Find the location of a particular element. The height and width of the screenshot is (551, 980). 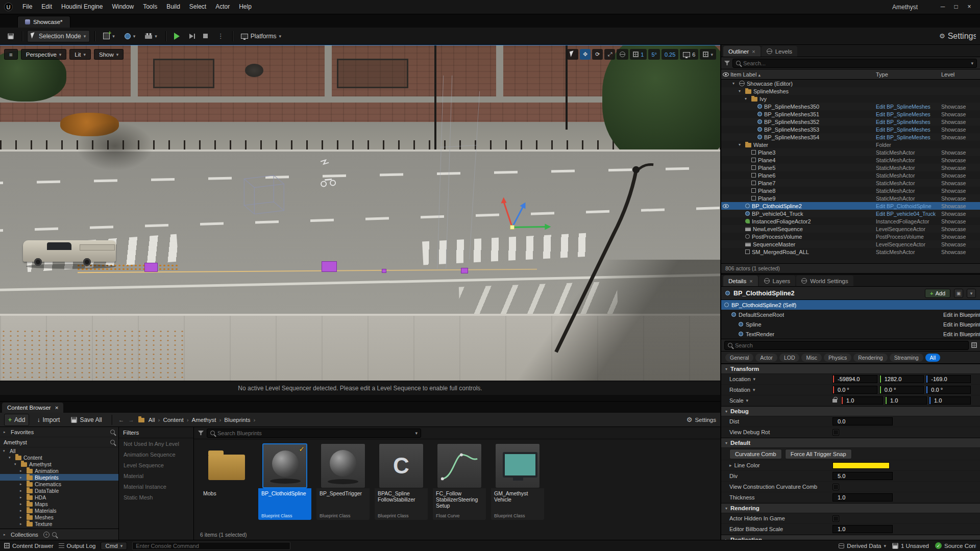

tab-details: Details× is located at coordinates (741, 281).